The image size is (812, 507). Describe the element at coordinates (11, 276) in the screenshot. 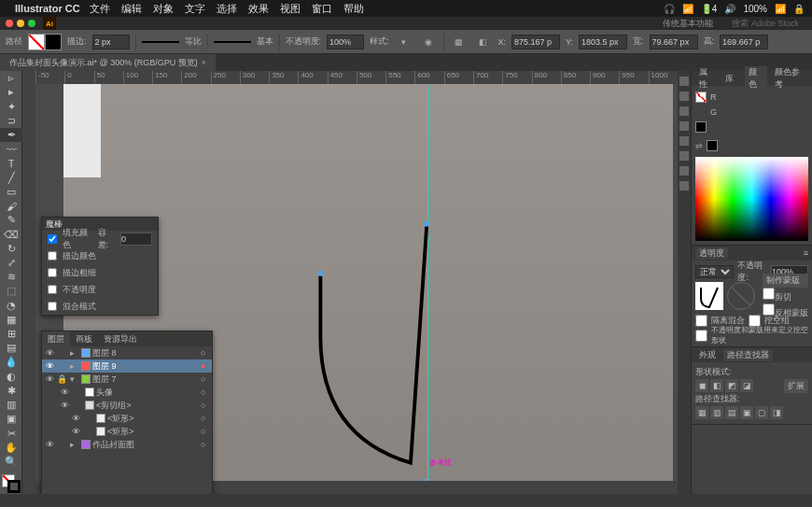

I see `width-tool: ≋` at that location.